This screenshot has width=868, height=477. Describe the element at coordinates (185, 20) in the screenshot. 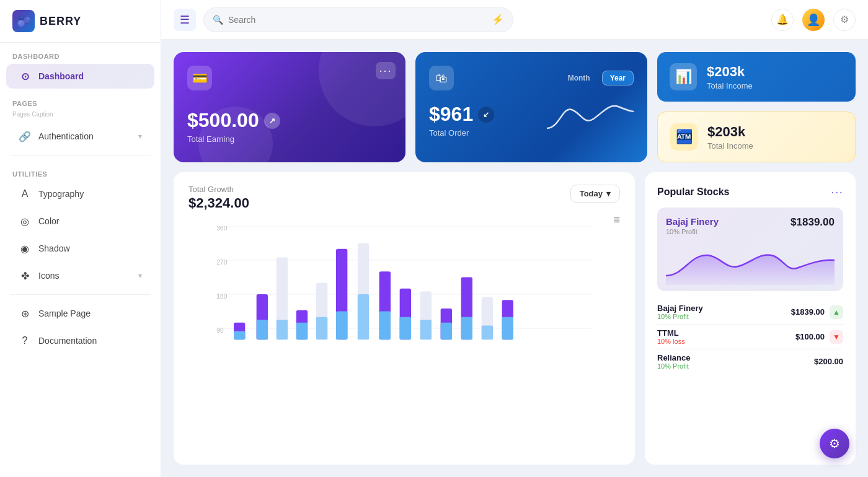

I see `menu-button: ☰` at that location.